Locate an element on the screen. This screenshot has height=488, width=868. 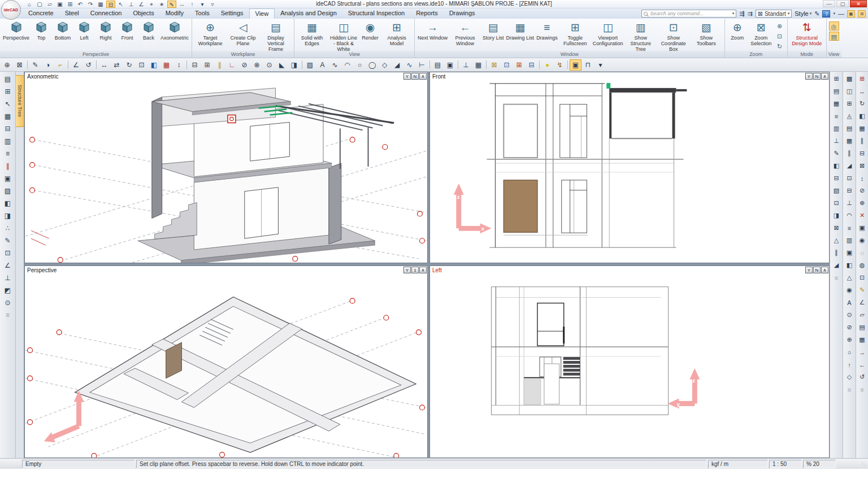
section-view-icon: ⊟ is located at coordinates (8, 129).